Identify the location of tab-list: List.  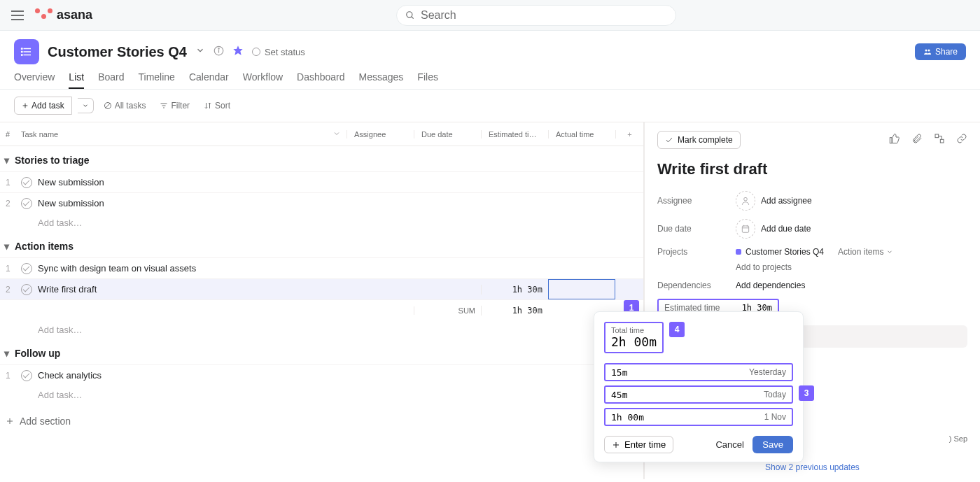
(76, 80).